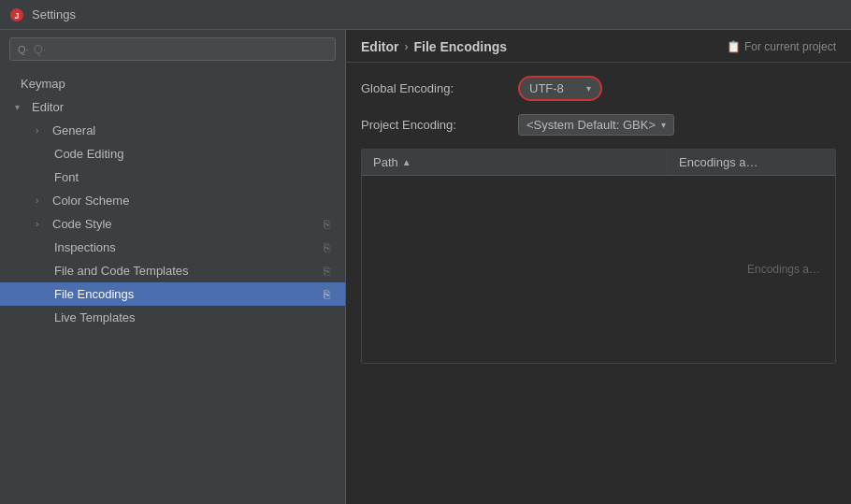 The width and height of the screenshot is (851, 504). What do you see at coordinates (599, 47) in the screenshot?
I see `content-header: Editor › File Encodings 📋 For current pr…` at bounding box center [599, 47].